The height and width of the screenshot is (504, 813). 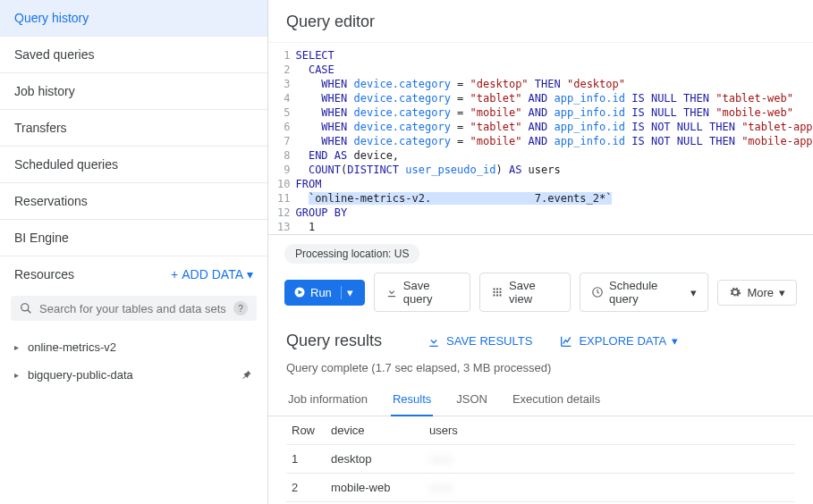 I want to click on tab-json: JSON, so click(x=472, y=399).